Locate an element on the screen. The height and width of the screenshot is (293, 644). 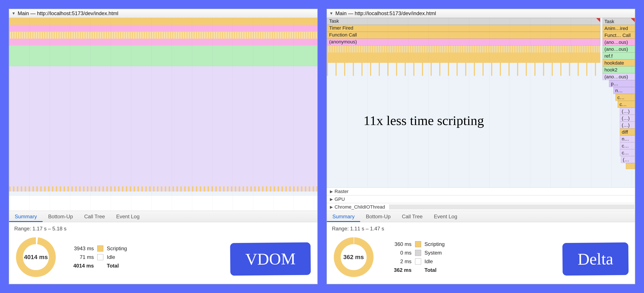
summary-right: Range: 1.11 s – 1.47 s 362 ms 360 ms Scr… is located at coordinates (481, 253).